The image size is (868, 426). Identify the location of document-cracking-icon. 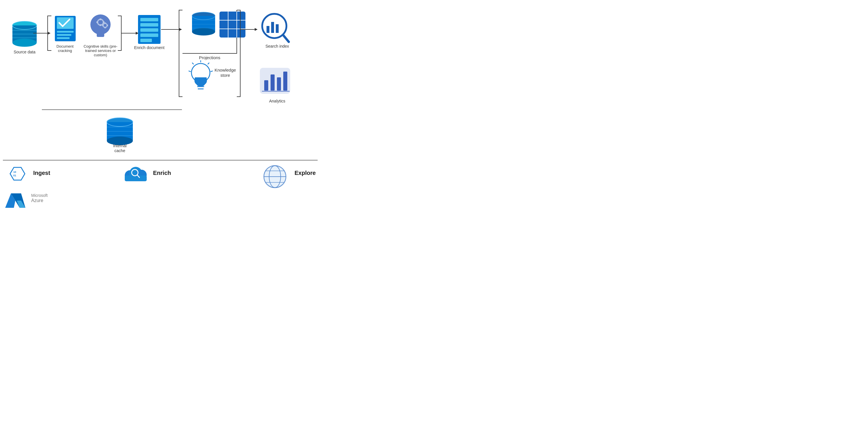
(65, 29).